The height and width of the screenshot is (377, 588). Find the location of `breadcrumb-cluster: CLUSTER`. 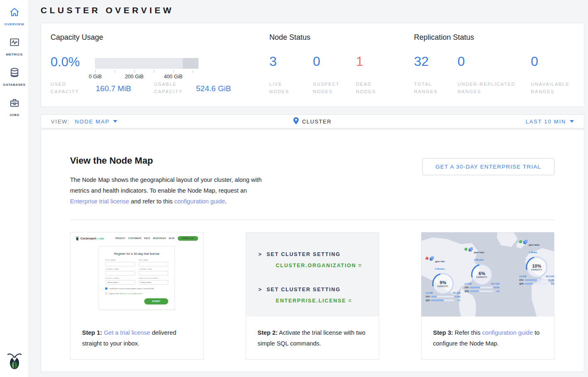

breadcrumb-cluster: CLUSTER is located at coordinates (317, 122).